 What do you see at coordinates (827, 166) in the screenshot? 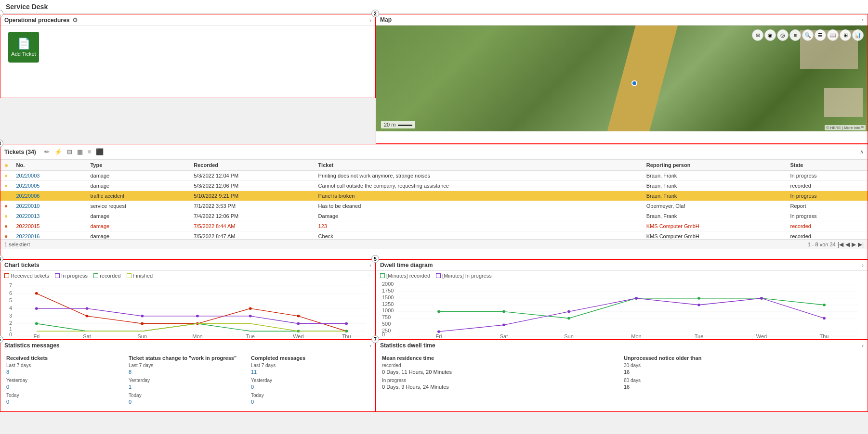
I see `col-state: State` at bounding box center [827, 166].